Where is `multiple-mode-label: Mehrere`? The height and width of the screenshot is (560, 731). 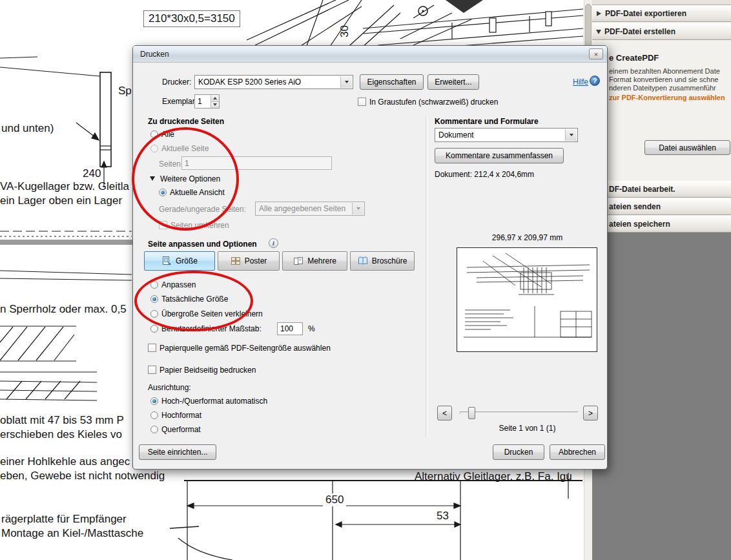
multiple-mode-label: Mehrere is located at coordinates (322, 261).